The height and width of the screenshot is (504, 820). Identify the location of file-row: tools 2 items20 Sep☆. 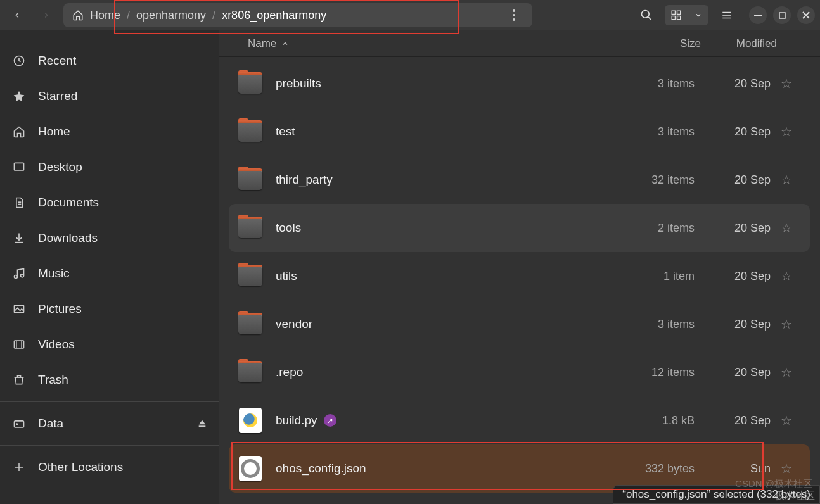
(520, 228).